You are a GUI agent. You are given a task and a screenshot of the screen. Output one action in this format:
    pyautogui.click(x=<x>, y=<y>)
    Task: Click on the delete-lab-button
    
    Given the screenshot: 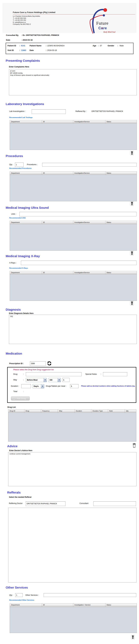 What is the action you would take?
    pyautogui.click(x=132, y=153)
    